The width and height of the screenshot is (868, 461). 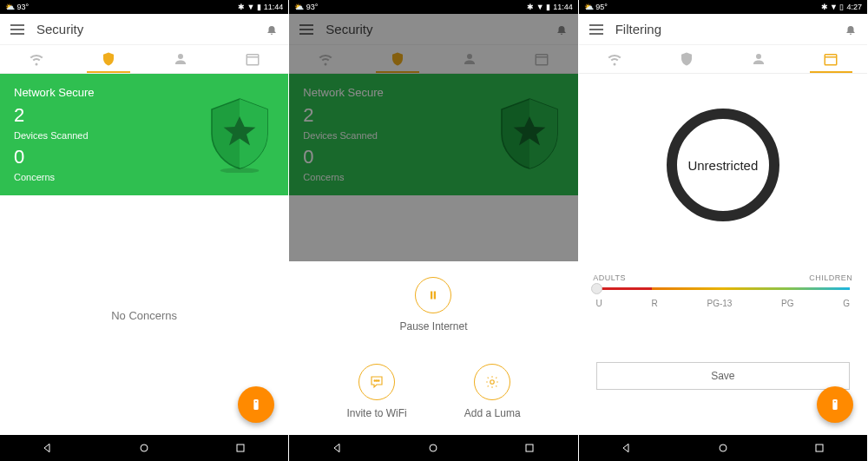 What do you see at coordinates (433, 348) in the screenshot?
I see `action-sheet: Pause Internet Invite to WiFi Add a Luma` at bounding box center [433, 348].